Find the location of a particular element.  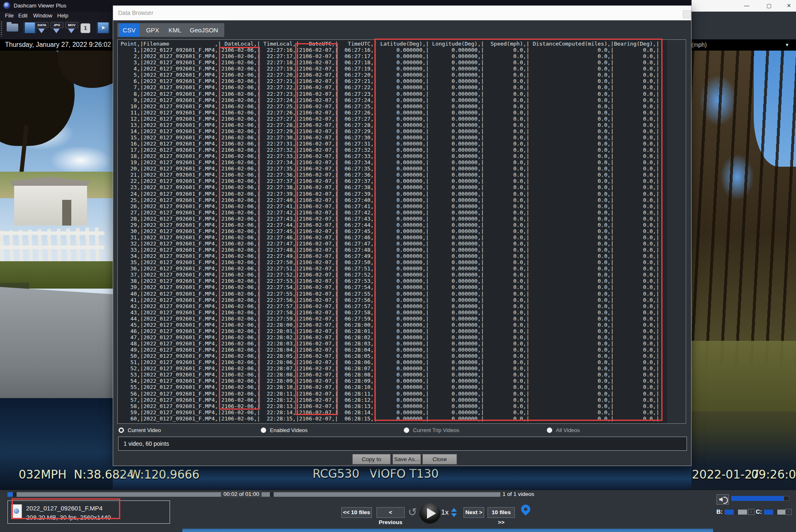

play-button is located at coordinates (430, 513).